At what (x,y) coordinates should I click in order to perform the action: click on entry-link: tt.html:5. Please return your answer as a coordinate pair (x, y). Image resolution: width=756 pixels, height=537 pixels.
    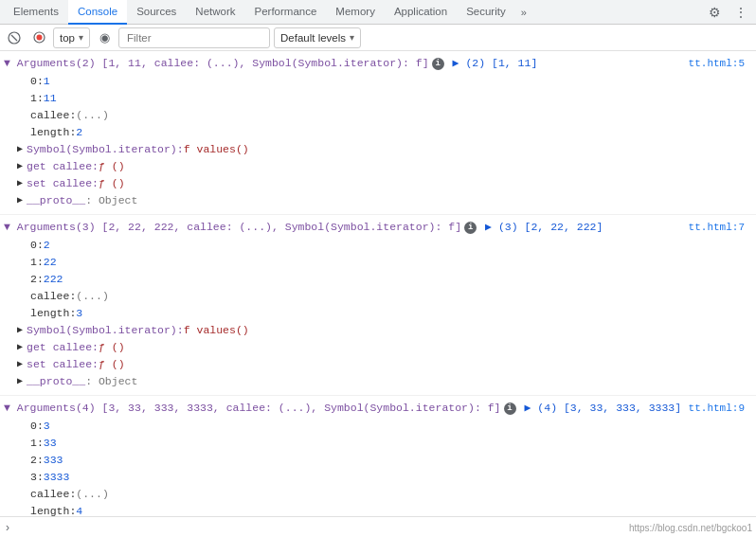
    Looking at the image, I should click on (720, 63).